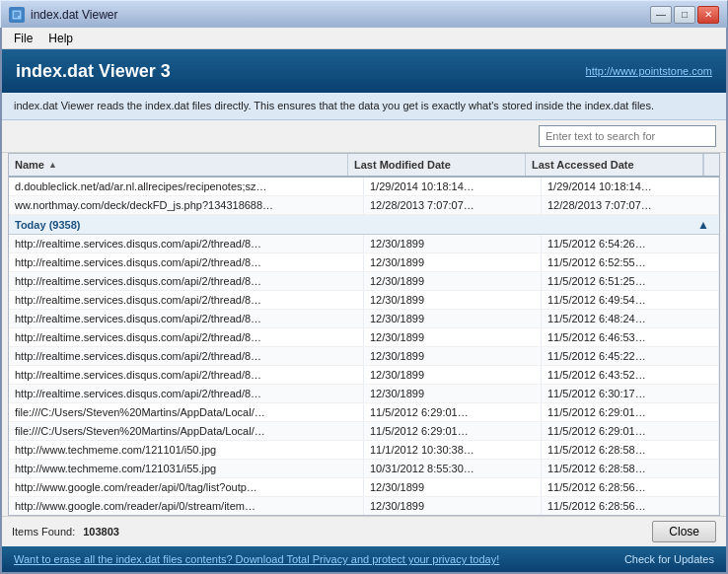 Image resolution: width=728 pixels, height=574 pixels. Describe the element at coordinates (630, 337) in the screenshot. I see `cell-accessed: 11/5/2012 6:46:53…` at that location.